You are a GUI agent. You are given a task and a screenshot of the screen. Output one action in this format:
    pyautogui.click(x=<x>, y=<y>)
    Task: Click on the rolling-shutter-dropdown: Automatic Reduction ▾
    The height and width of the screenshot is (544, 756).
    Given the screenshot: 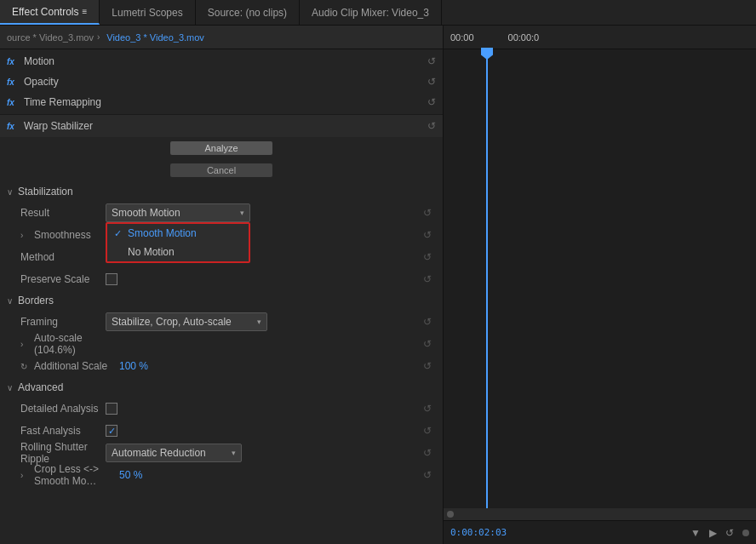 What is the action you would take?
    pyautogui.click(x=174, y=453)
    